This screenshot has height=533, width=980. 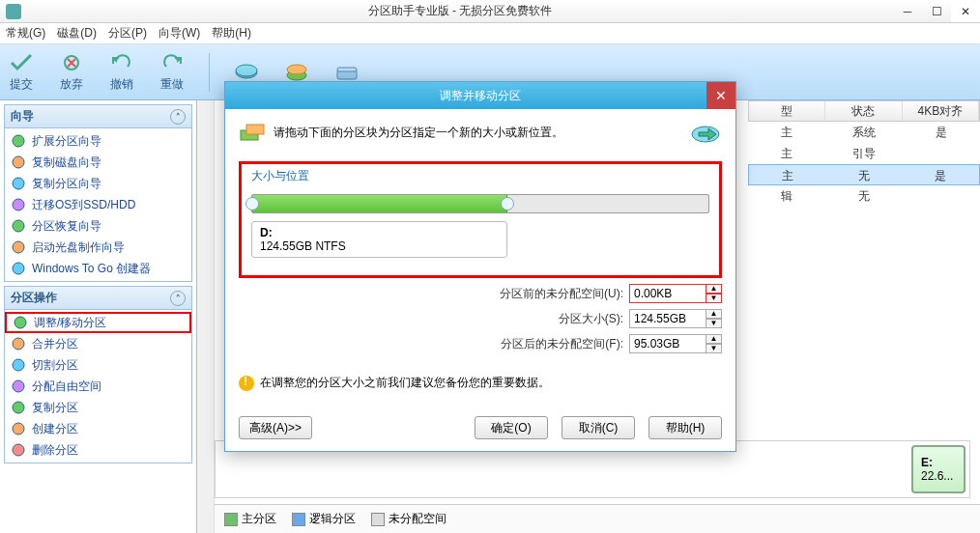 I want to click on commit-label: 提交, so click(x=21, y=85).